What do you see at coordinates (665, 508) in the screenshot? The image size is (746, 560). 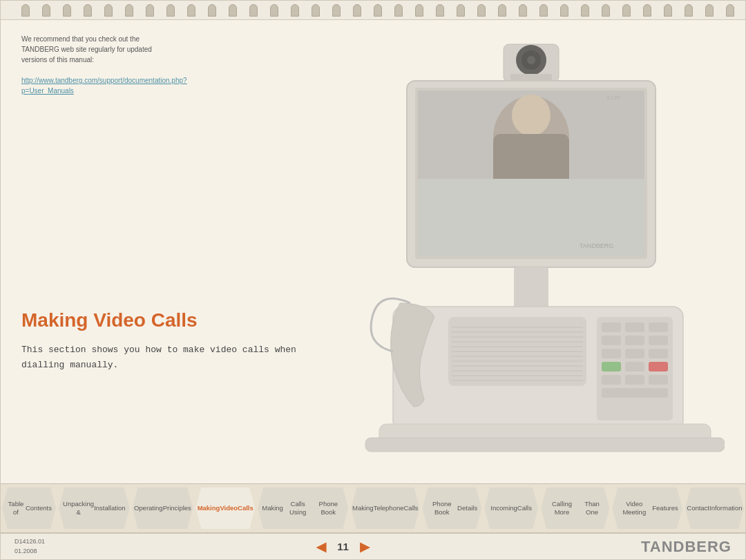 I see `nav-label: Features` at bounding box center [665, 508].